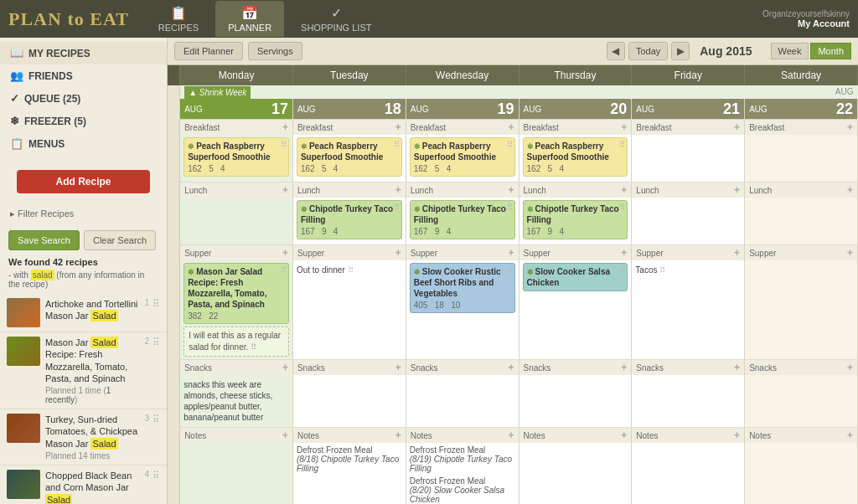  Describe the element at coordinates (689, 393) in the screenshot. I see `fri-snacks: Snacks+` at that location.